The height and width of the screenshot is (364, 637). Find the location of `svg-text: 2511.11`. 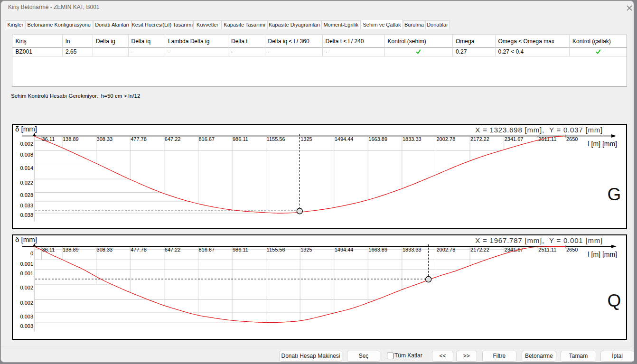

svg-text: 2511.11 is located at coordinates (547, 250).